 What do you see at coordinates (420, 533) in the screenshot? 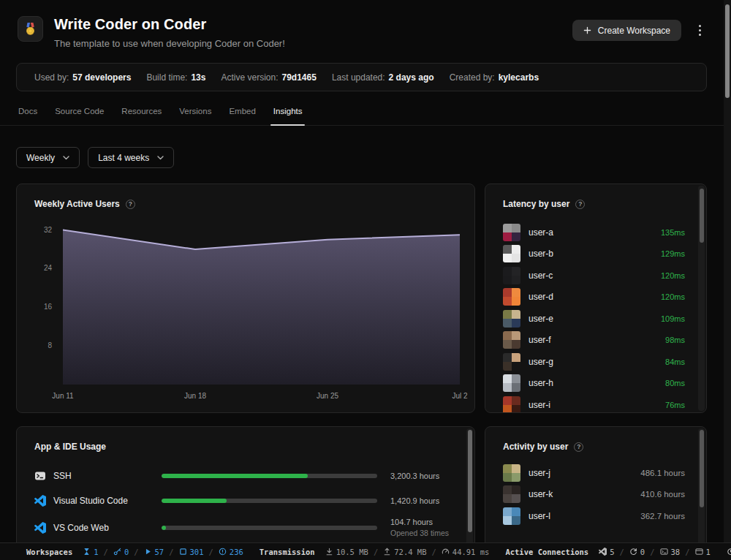
I see `usage-note: Opened 38 times` at bounding box center [420, 533].